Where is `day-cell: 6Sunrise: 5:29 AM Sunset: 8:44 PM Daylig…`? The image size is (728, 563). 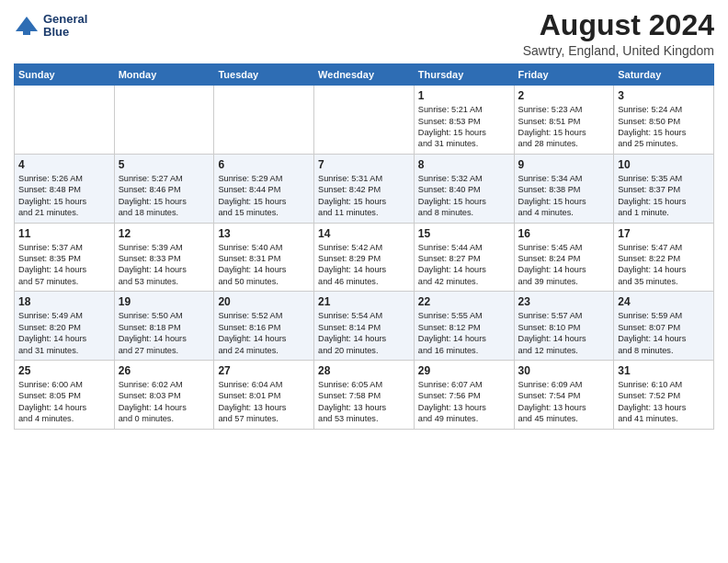
day-cell: 6Sunrise: 5:29 AM Sunset: 8:44 PM Daylig… is located at coordinates (265, 188).